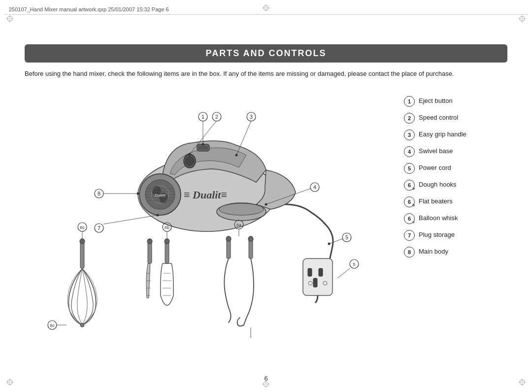 This screenshot has height=392, width=532. I want to click on reg-mark-tm, so click(266, 8).